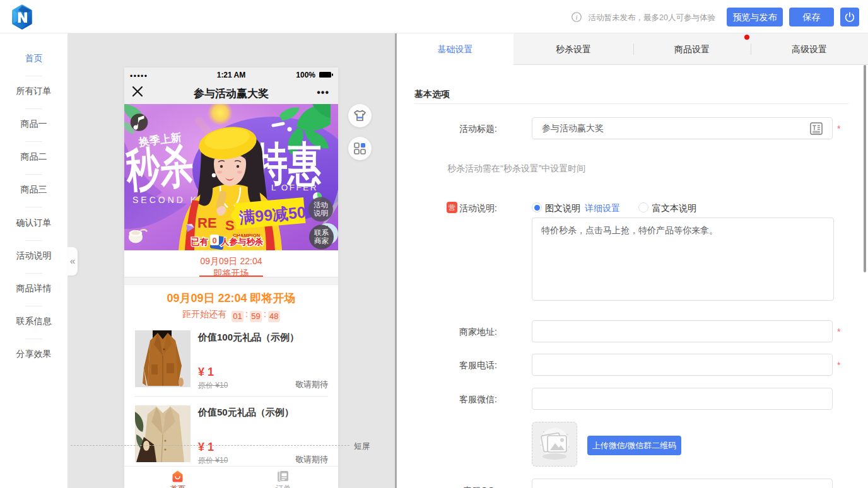 This screenshot has height=488, width=868. What do you see at coordinates (322, 233) in the screenshot?
I see `svg-text: 联系` at bounding box center [322, 233].